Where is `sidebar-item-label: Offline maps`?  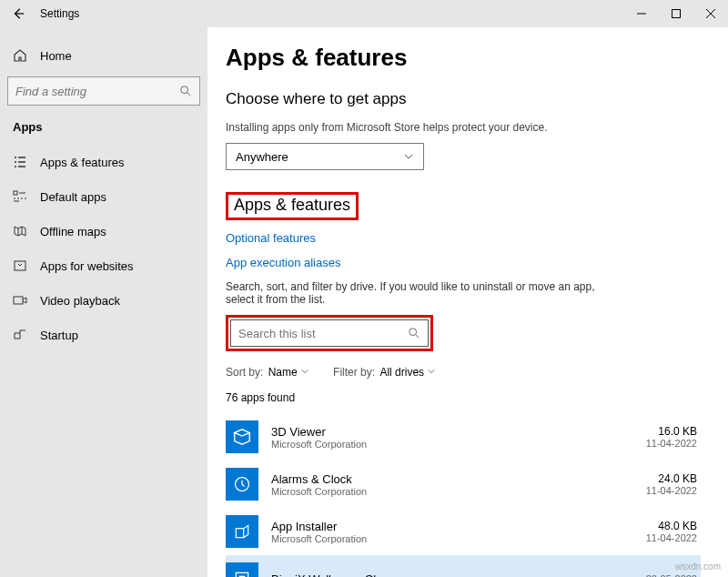 sidebar-item-label: Offline maps is located at coordinates (73, 231).